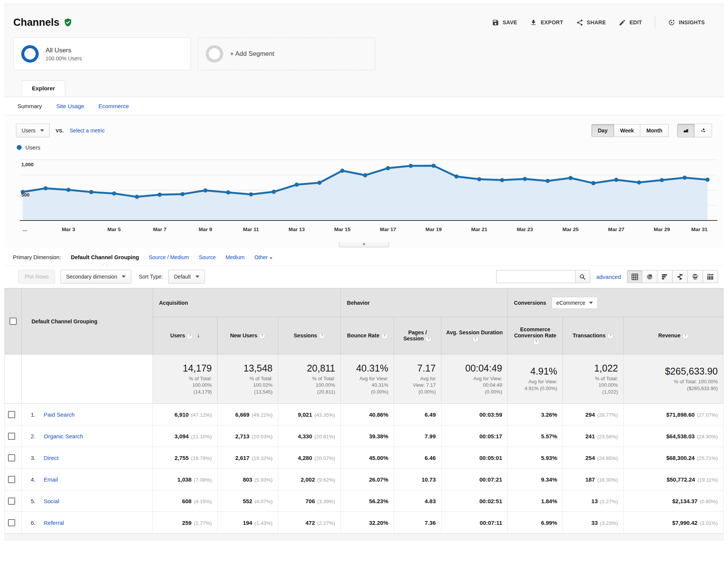 This screenshot has width=728, height=581. I want to click on subtab-ecommerce: Ecommerce, so click(114, 106).